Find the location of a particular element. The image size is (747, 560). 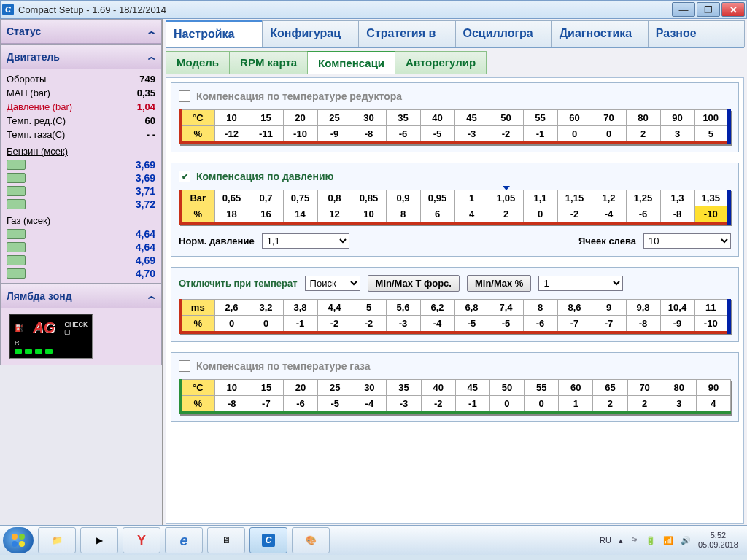

subtab-1: RPM карта is located at coordinates (268, 63).